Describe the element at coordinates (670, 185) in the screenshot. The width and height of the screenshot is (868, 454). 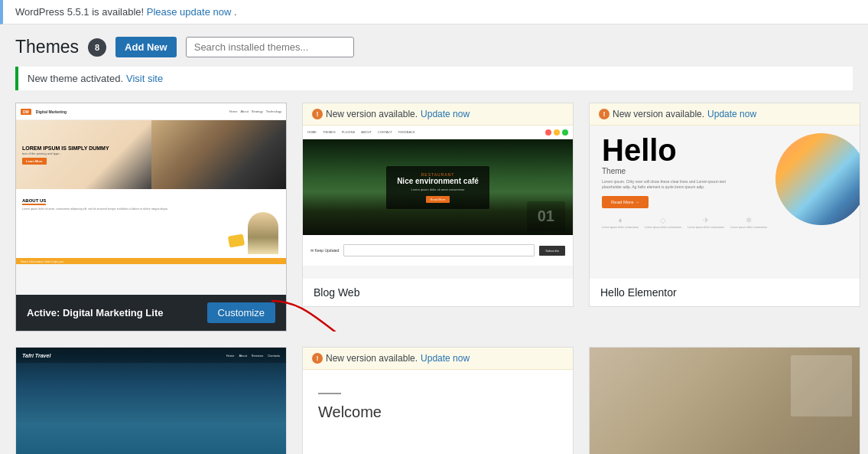
I see `hello-desc: Lorem ipsum. Cilky ever will show these …` at that location.